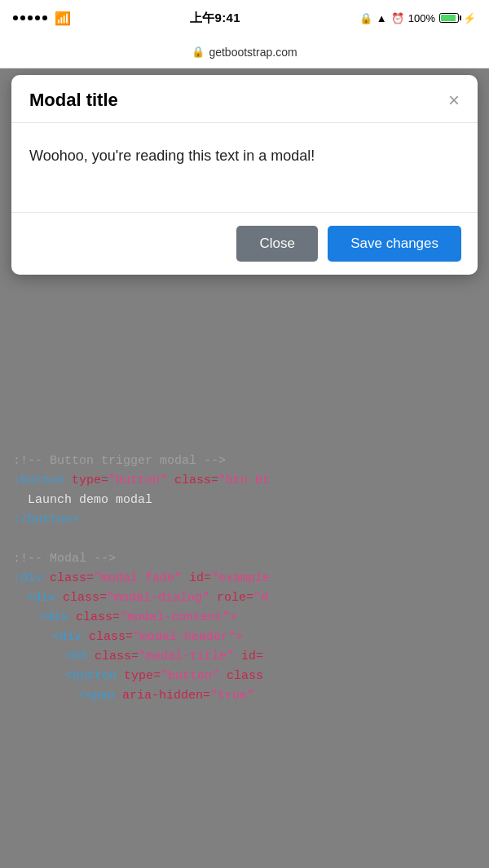  I want to click on modal-footer: Close Save changes, so click(244, 244).